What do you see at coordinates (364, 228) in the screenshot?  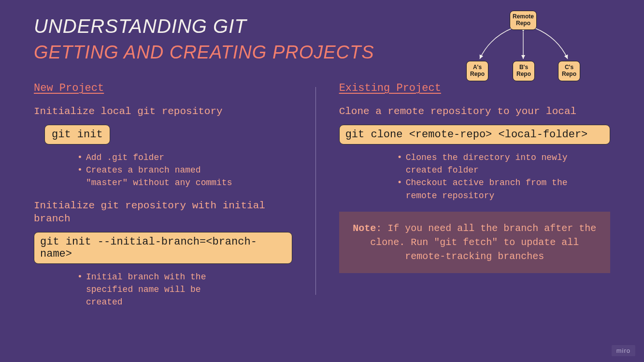 I see `note-label: Note` at bounding box center [364, 228].